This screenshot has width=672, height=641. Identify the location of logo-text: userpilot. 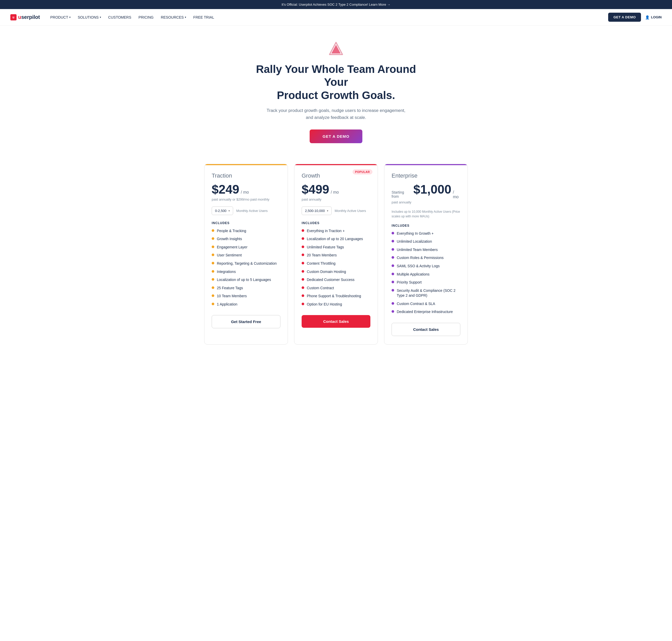
(29, 17).